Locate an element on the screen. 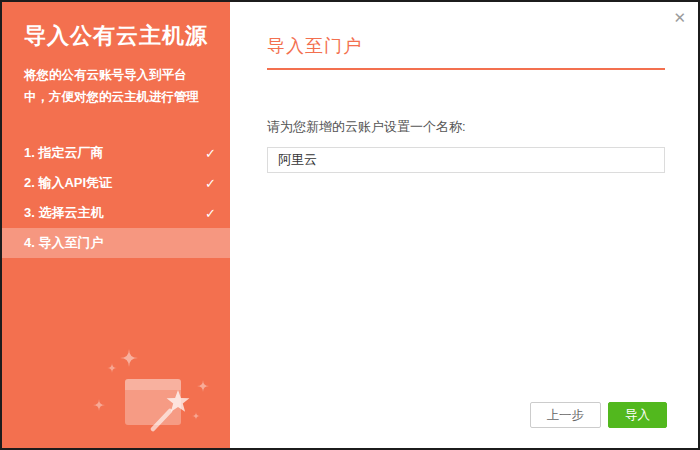 Image resolution: width=700 pixels, height=450 pixels. step-label: 3. 选择云主机 is located at coordinates (64, 213).